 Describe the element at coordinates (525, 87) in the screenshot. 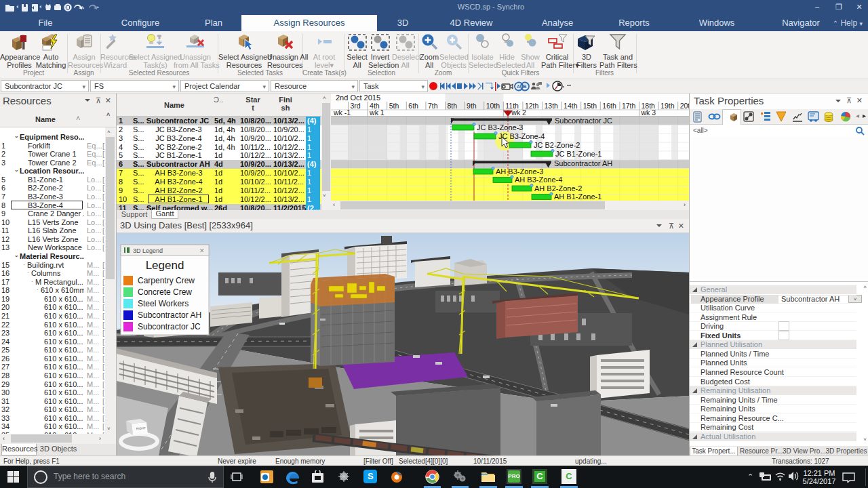

I see `svg-text: B` at that location.